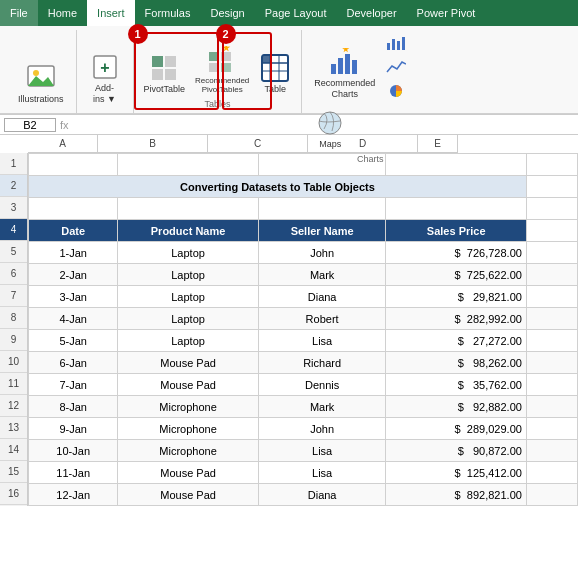 The width and height of the screenshot is (578, 575). I want to click on cell-3d, so click(456, 209).